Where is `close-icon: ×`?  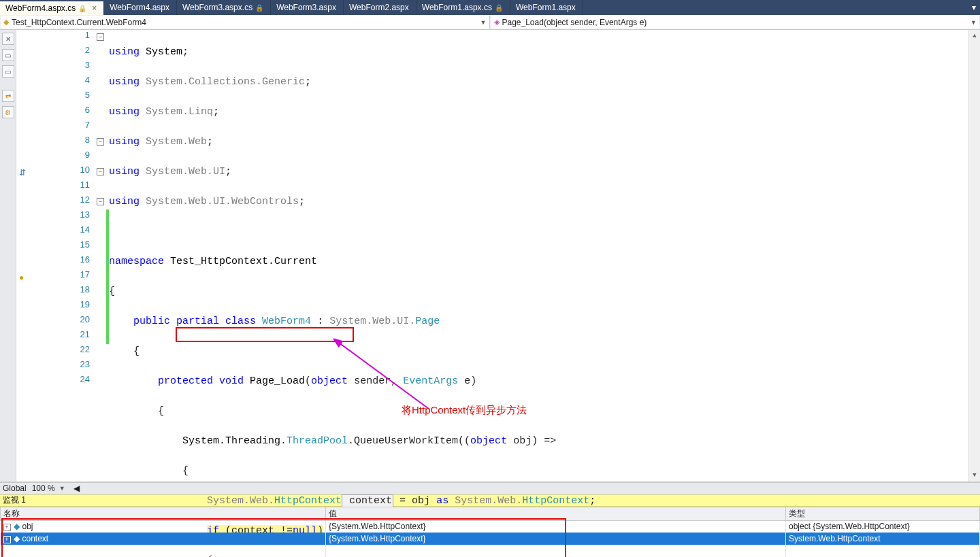
close-icon: × is located at coordinates (94, 8).